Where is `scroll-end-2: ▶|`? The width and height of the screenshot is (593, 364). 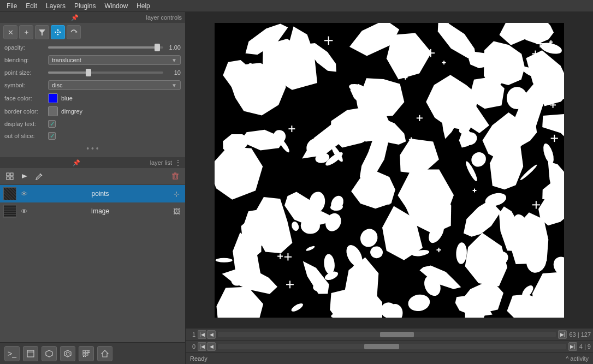 scroll-end-2: ▶| is located at coordinates (573, 347).